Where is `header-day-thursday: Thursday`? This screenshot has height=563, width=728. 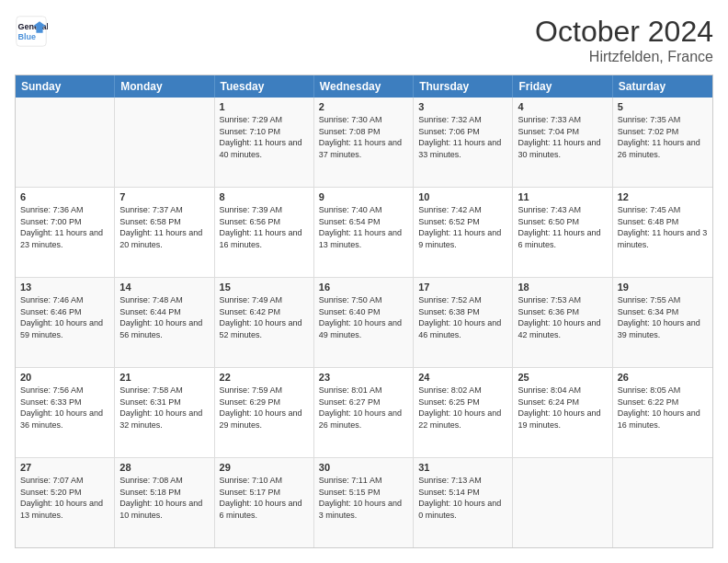 header-day-thursday: Thursday is located at coordinates (463, 86).